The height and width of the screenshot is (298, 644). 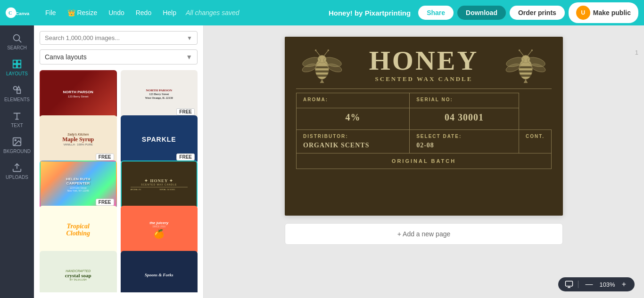 I want to click on template-item: Sally's Kitchen Maple Syrup VANILLA · 10…, so click(x=78, y=139).